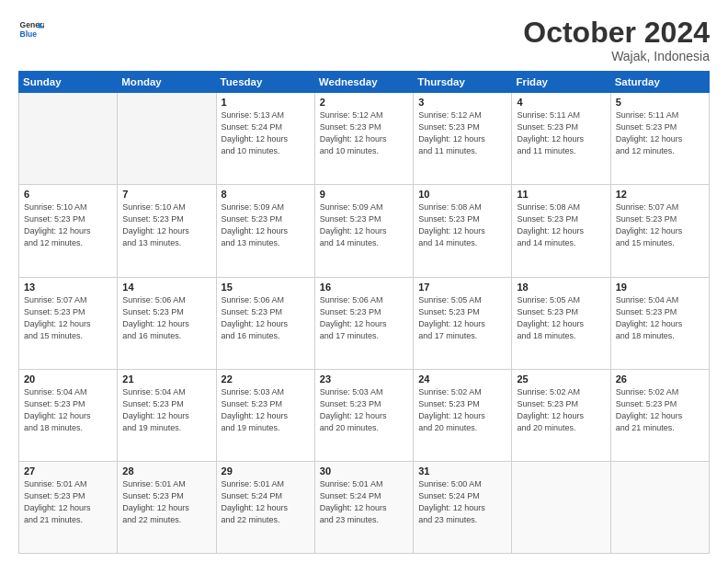 This screenshot has height=563, width=728. Describe the element at coordinates (29, 34) in the screenshot. I see `svg-text: Blue` at that location.